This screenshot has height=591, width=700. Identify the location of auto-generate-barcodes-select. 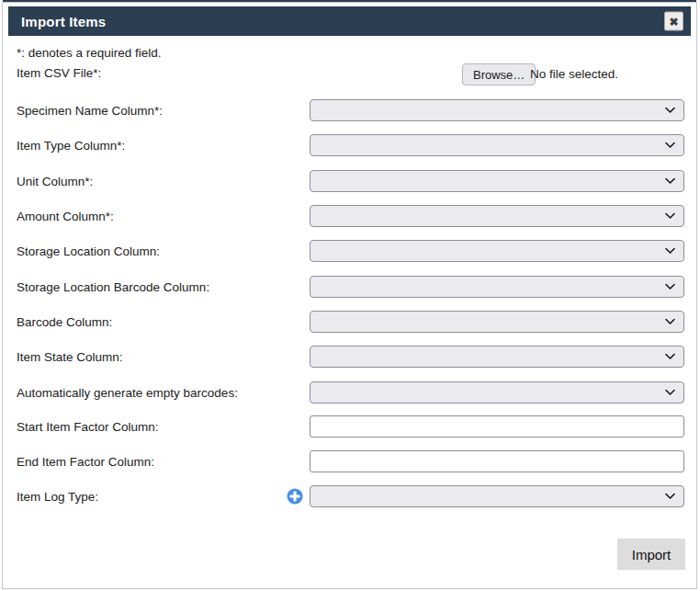
(497, 392).